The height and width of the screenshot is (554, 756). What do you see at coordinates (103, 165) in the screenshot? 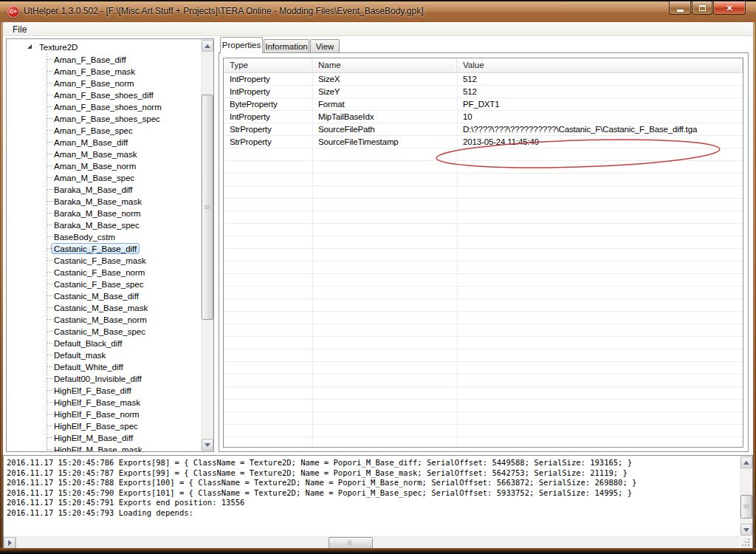
I see `tree-item: Aman_M_Base_norm` at bounding box center [103, 165].